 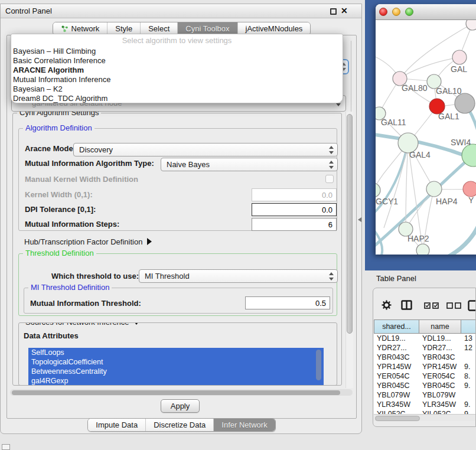 I want to click on data-attributes-list: SelfLoops TopologicalCoefficient Between…, so click(x=176, y=367).